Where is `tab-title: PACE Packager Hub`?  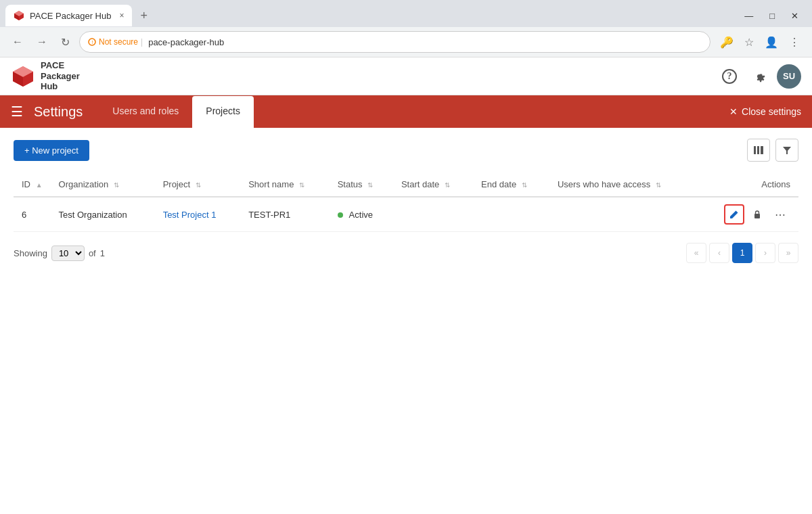
tab-title: PACE Packager Hub is located at coordinates (70, 16).